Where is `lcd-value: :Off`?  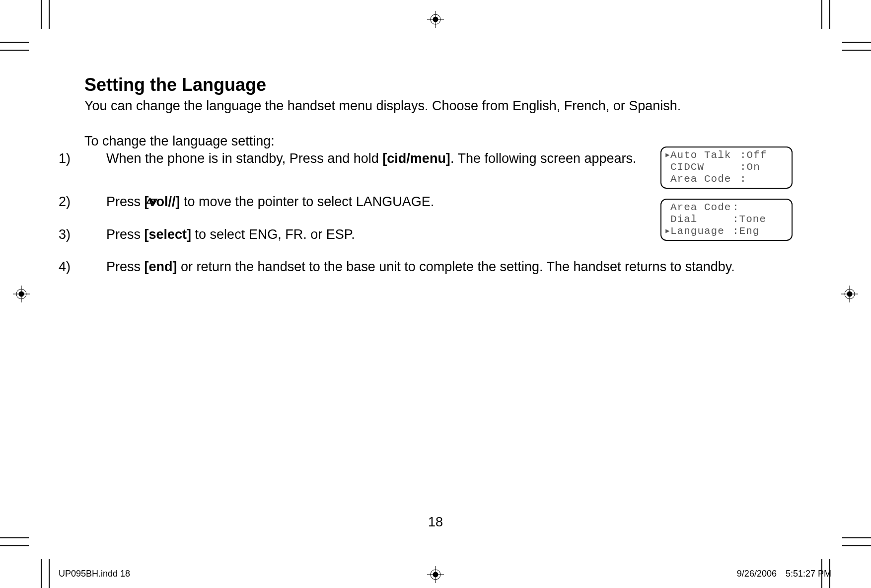
lcd-value: :Off is located at coordinates (764, 155).